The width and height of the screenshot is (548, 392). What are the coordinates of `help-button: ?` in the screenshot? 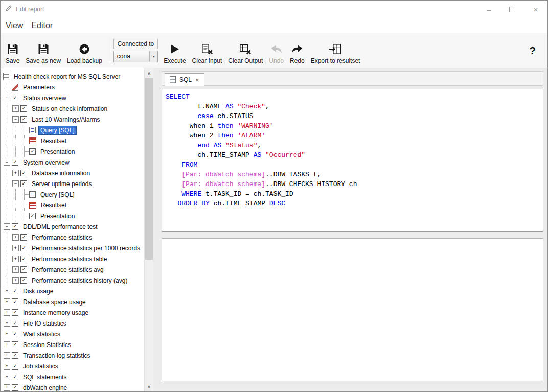 It's located at (533, 51).